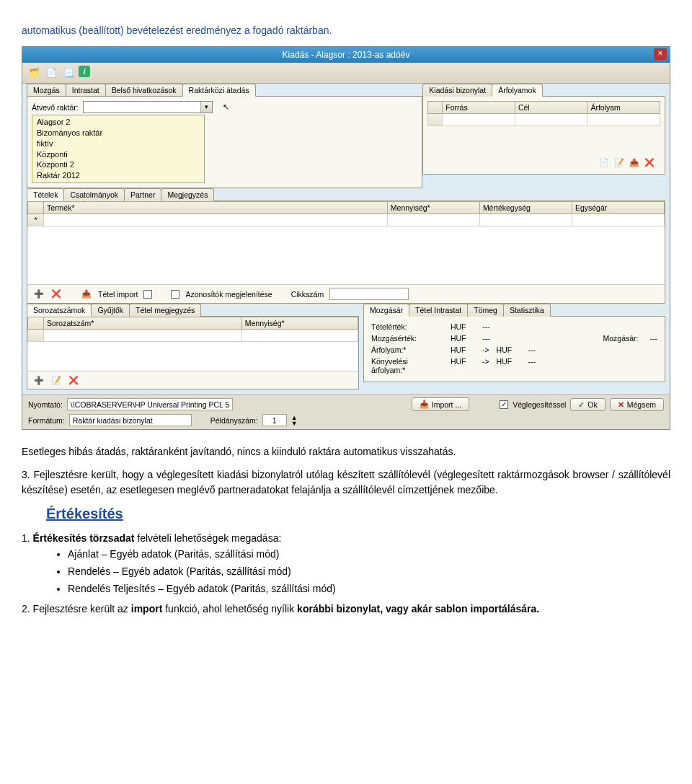 This screenshot has width=692, height=784. What do you see at coordinates (26, 538) in the screenshot?
I see `num-1: 1.` at bounding box center [26, 538].